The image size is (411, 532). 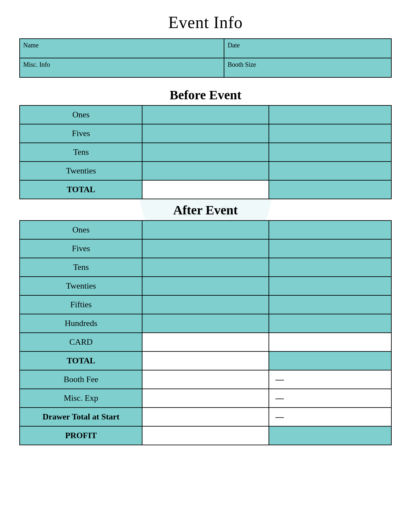 What do you see at coordinates (81, 342) in the screenshot?
I see `card-label-after: CARD` at bounding box center [81, 342].